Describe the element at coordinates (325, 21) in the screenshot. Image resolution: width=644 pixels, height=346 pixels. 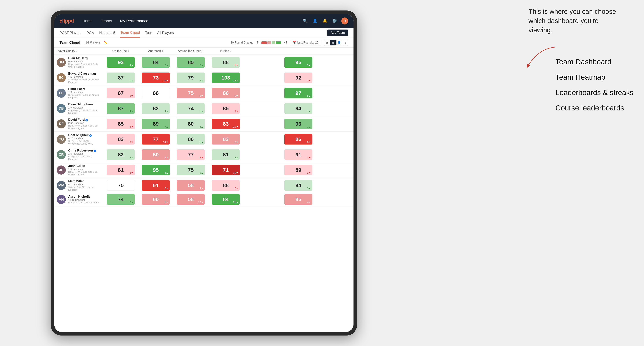
I see `bell-icon: 🔔` at that location.